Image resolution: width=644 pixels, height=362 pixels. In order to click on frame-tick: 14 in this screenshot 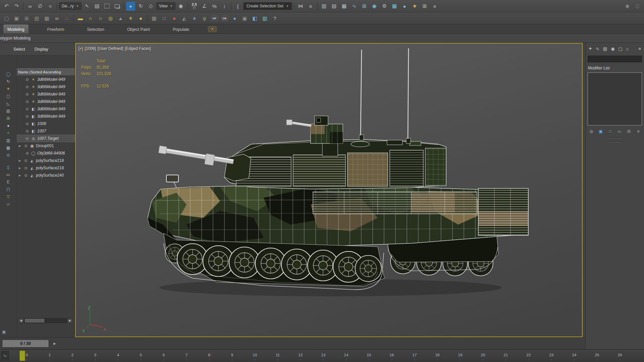, I will do `click(346, 355)`.